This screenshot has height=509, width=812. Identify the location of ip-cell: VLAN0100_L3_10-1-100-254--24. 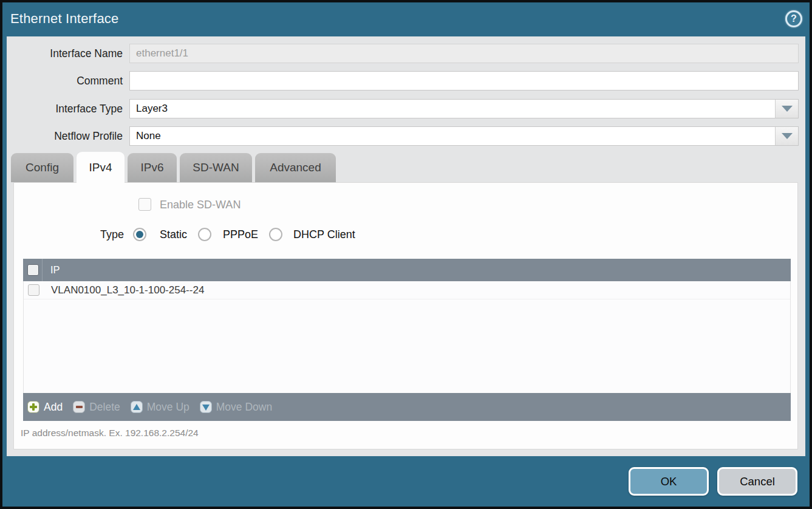
(128, 290).